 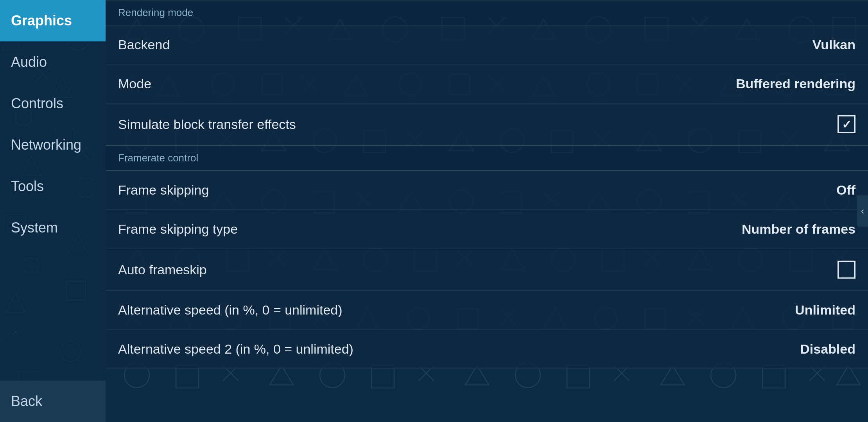 What do you see at coordinates (798, 229) in the screenshot?
I see `setting-frame-skipping-type-value: Number of frames` at bounding box center [798, 229].